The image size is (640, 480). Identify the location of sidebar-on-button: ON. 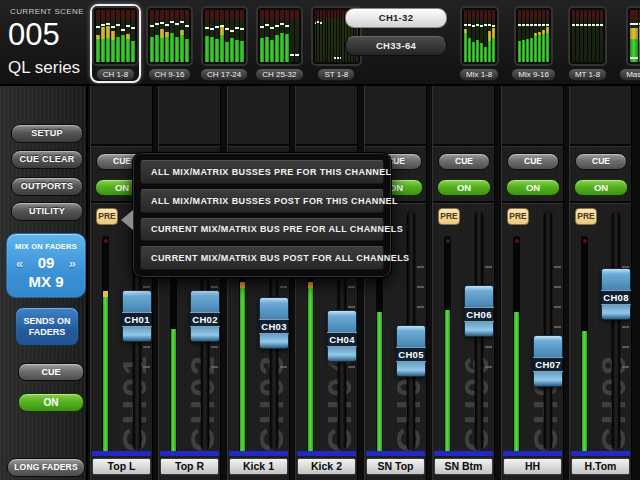
(51, 402).